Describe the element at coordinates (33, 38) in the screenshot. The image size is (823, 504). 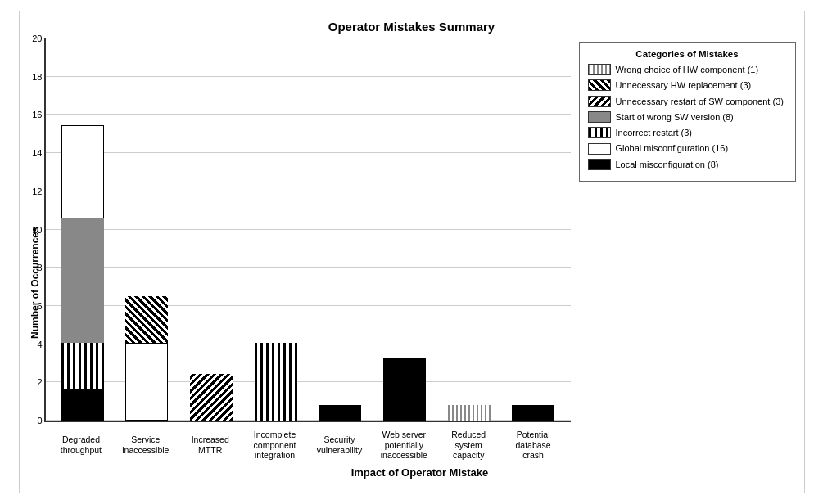
I see `y-tick: 20` at that location.